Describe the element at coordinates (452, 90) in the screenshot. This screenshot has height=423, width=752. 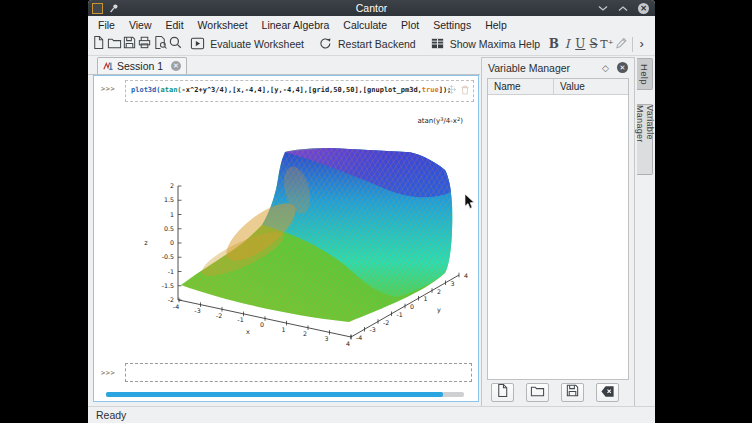
I see `move-entry-icon` at that location.